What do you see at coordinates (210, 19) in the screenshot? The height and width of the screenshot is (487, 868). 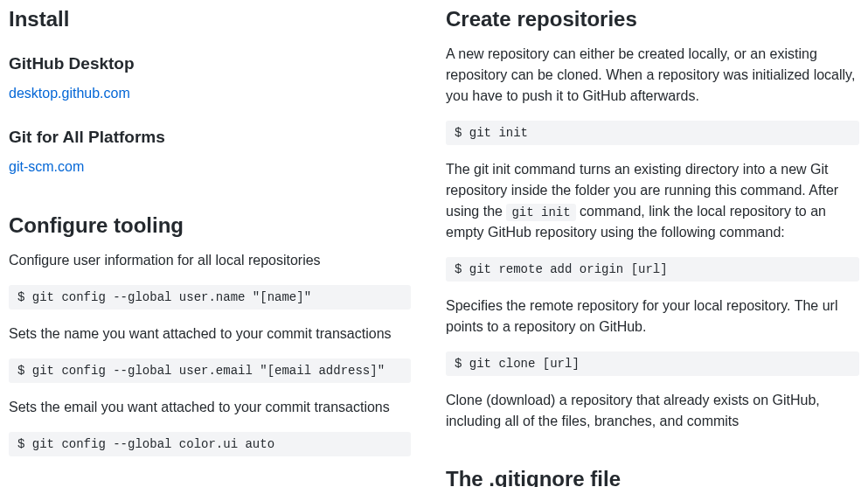 I see `install-heading: Install` at bounding box center [210, 19].